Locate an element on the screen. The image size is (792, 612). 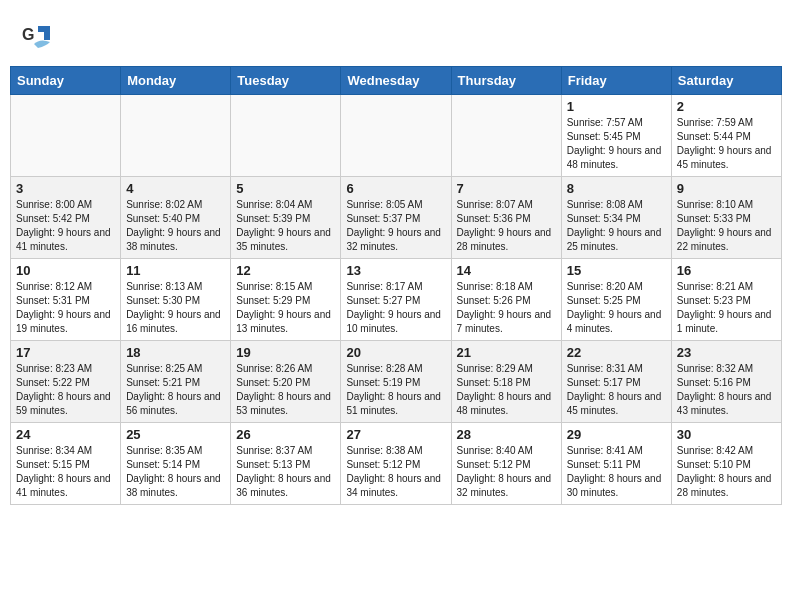
day-info: Sunrise: 8:17 AM Sunset: 5:27 PM Dayligh… is located at coordinates (396, 308).